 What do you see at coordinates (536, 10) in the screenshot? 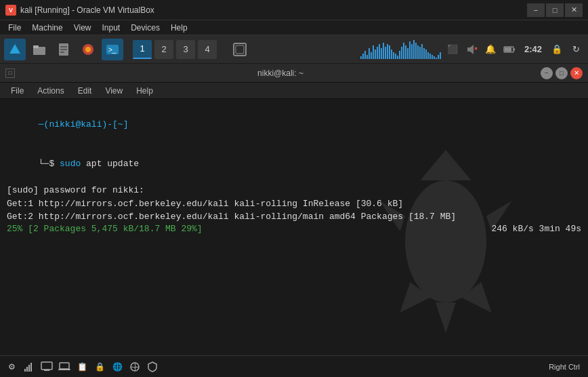
I see `minimize-button: −` at bounding box center [536, 10].